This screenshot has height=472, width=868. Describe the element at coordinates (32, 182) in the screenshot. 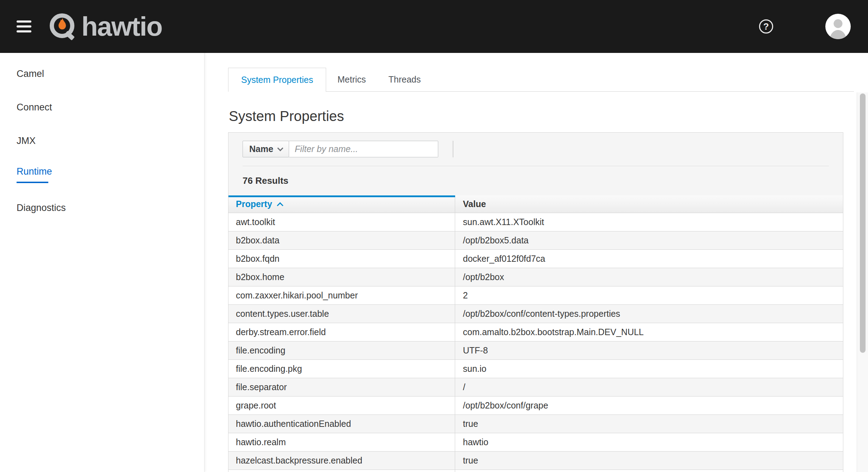

I see `active-nav-indicator` at that location.